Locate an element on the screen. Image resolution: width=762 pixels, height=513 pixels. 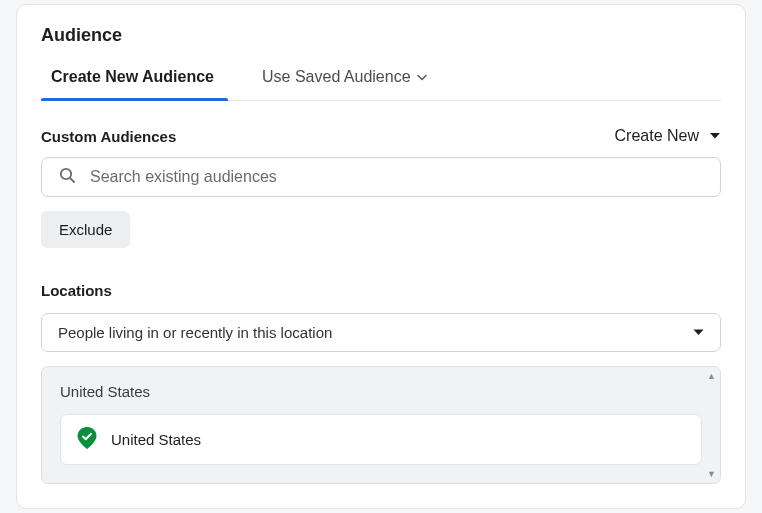
location-chip-text: United States is located at coordinates (156, 440).